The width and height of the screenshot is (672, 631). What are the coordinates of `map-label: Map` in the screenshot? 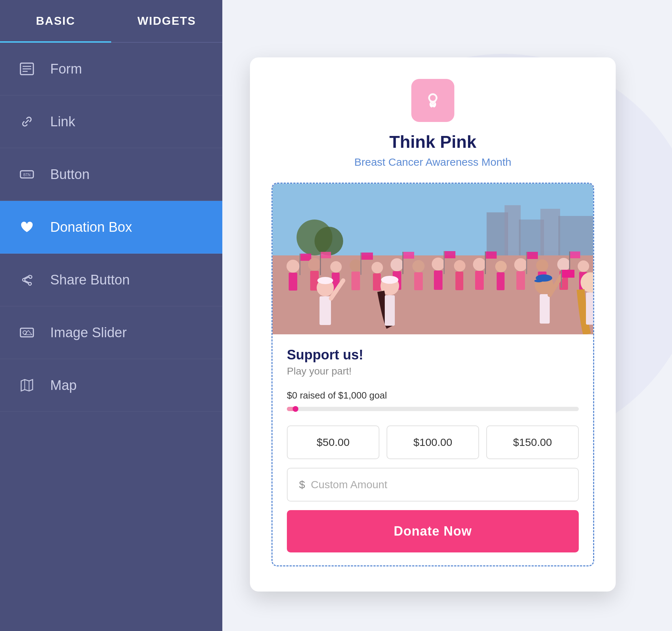 It's located at (63, 385).